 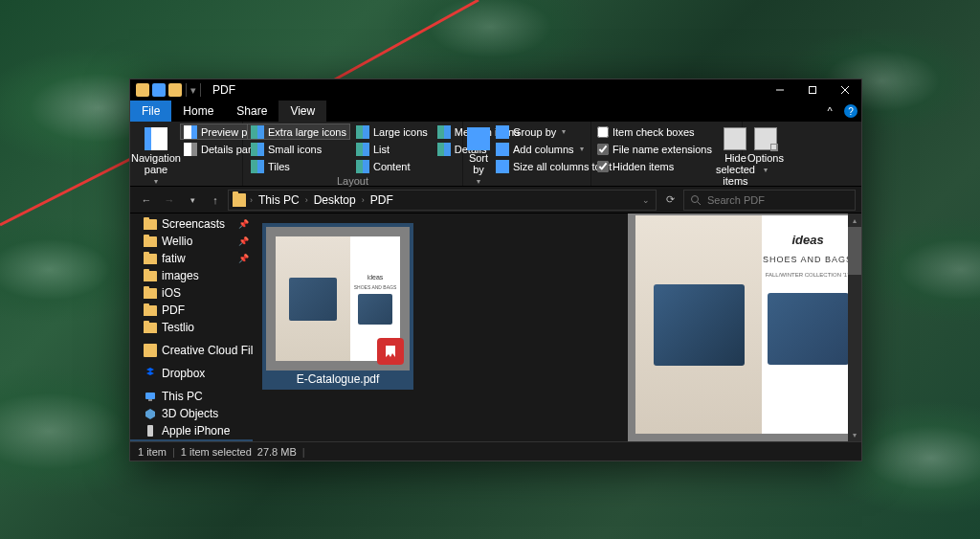 What do you see at coordinates (191, 276) in the screenshot?
I see `nav-item: images` at bounding box center [191, 276].